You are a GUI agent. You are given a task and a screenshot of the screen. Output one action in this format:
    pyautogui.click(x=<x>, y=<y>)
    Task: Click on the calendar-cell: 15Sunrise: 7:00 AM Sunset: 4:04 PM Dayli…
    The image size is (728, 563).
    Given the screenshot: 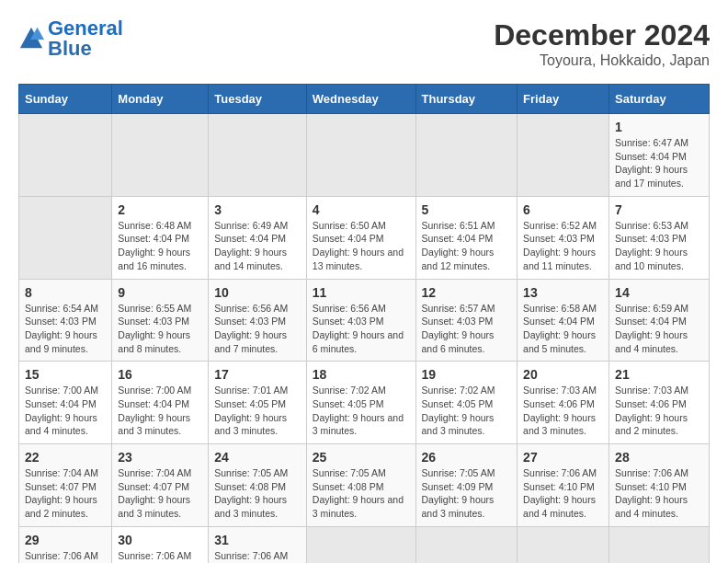 What is the action you would take?
    pyautogui.click(x=66, y=403)
    